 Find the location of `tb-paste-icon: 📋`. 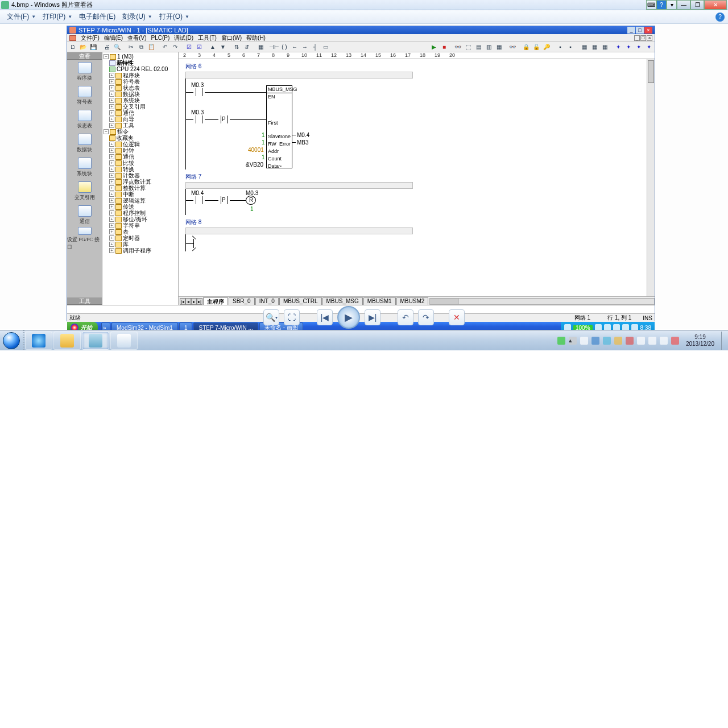

tb-paste-icon: 📋 is located at coordinates (151, 47).